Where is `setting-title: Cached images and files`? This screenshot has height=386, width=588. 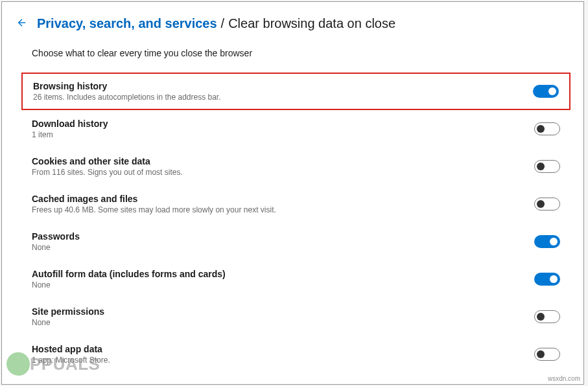
setting-title: Cached images and files is located at coordinates (154, 199).